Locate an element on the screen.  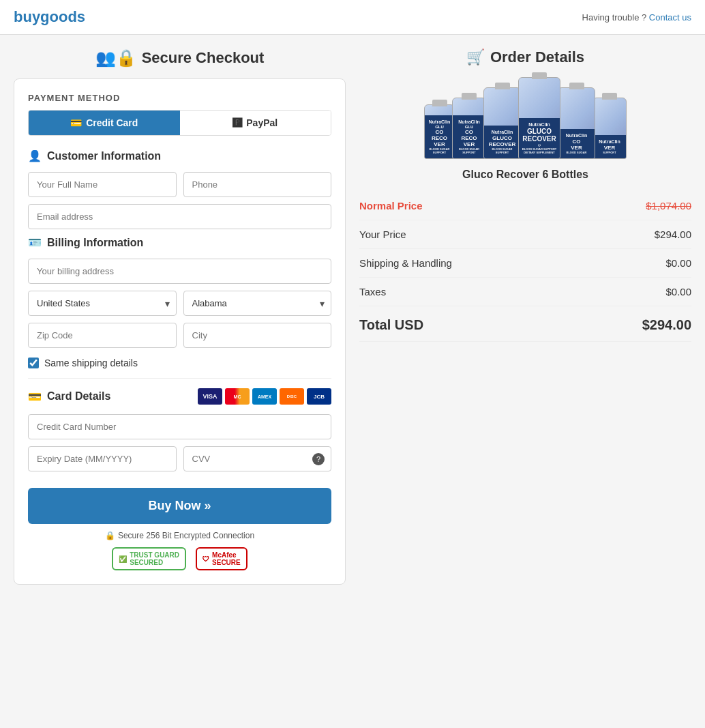
divider is located at coordinates (180, 378).